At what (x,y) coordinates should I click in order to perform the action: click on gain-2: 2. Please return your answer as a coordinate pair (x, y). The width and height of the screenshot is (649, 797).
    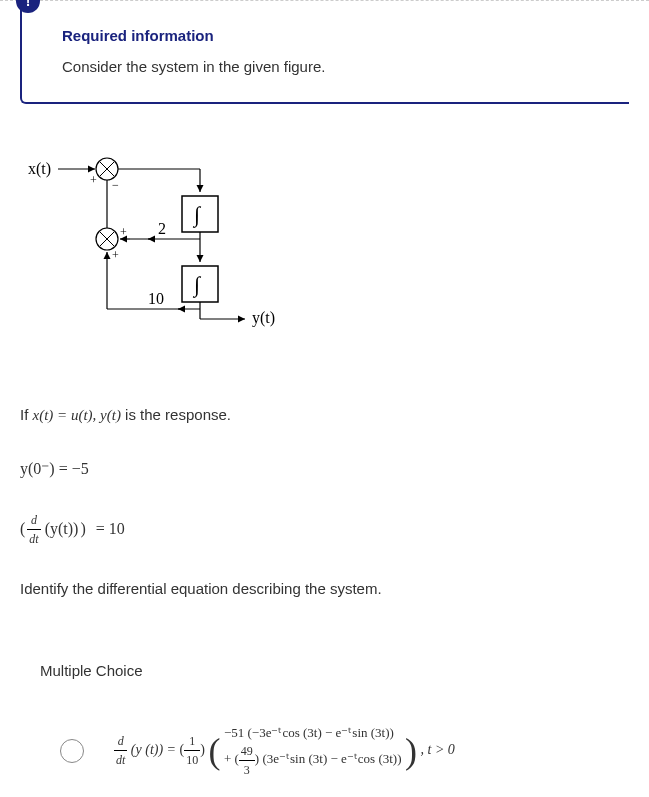
    Looking at the image, I should click on (162, 228).